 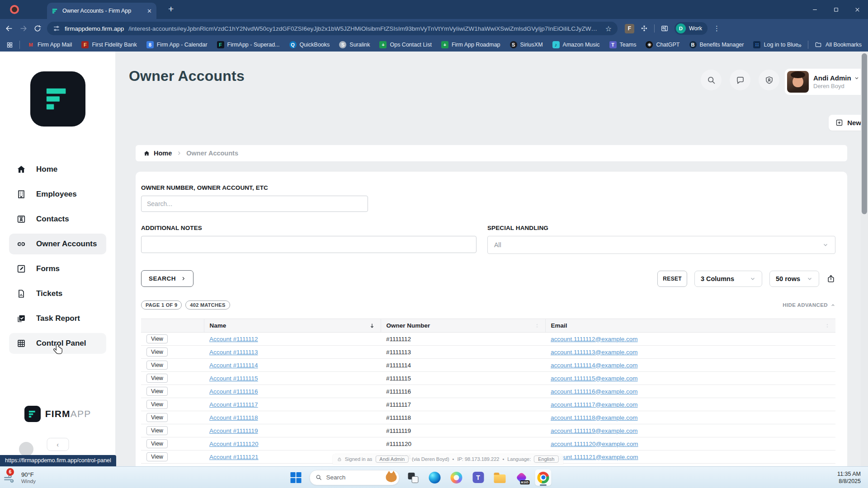 I want to click on sidebar-item-tickets: Tickets, so click(x=58, y=294).